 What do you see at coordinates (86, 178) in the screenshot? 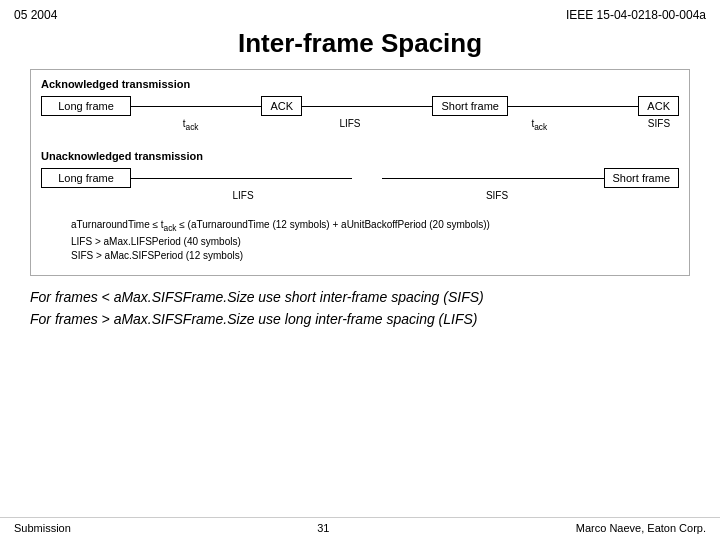
I see `long-frame-box-2: Long frame` at bounding box center [86, 178].